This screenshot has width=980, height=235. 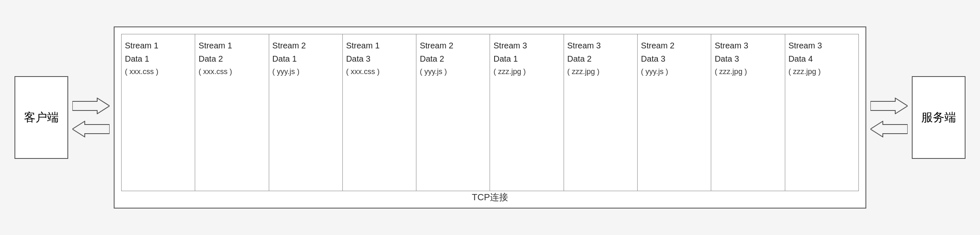 I want to click on data-label-3: Data 1, so click(x=284, y=59).